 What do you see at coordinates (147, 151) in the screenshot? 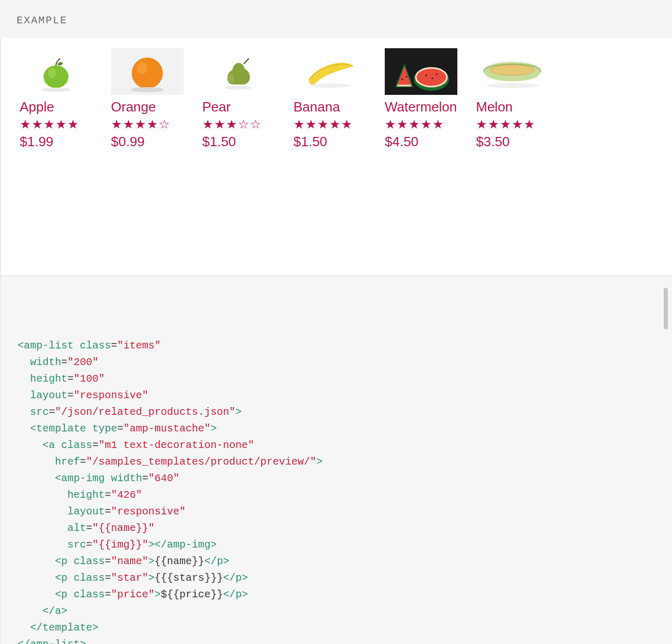
I see `product-card-orange: Orange ★★★★☆ $0.99` at bounding box center [147, 151].